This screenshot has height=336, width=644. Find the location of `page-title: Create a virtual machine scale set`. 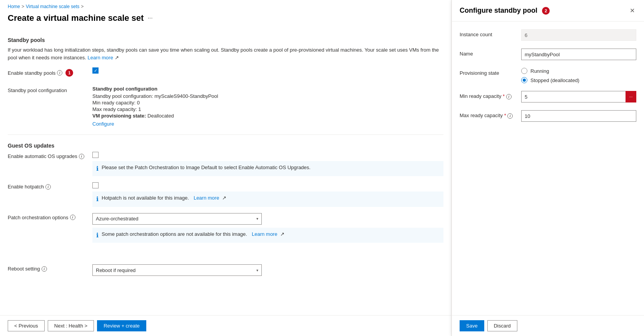

page-title: Create a virtual machine scale set is located at coordinates (75, 18).